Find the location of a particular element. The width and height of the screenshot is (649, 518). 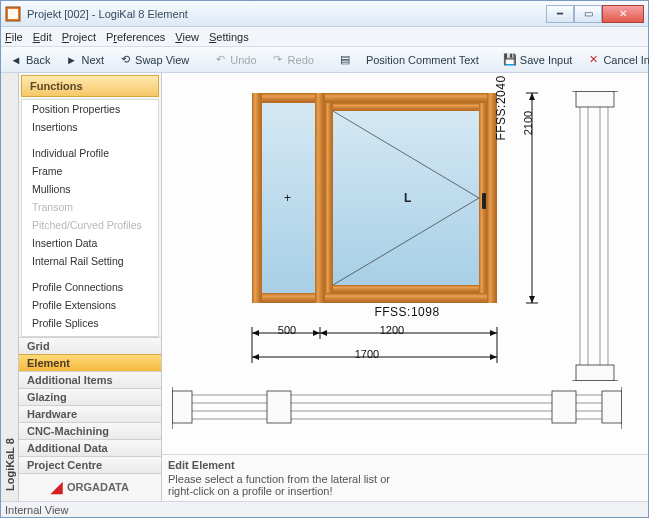

function-item: Insertions is located at coordinates (90, 127).